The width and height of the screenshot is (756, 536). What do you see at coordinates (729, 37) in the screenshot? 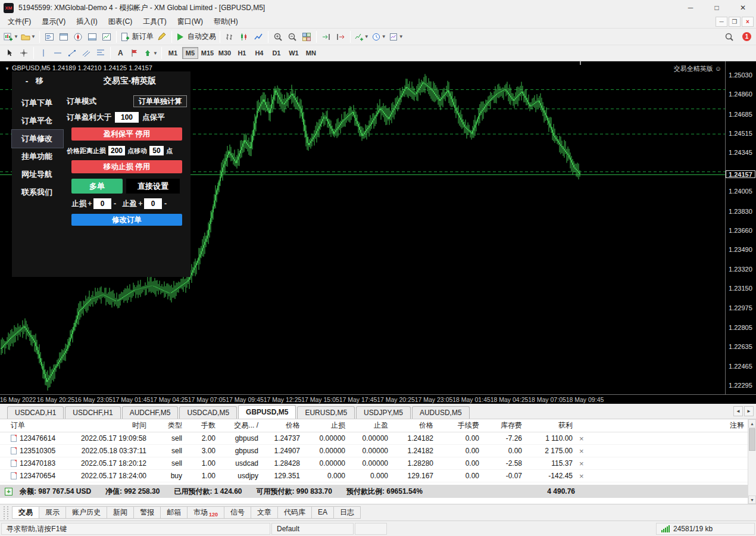
I see `search-button` at bounding box center [729, 37].